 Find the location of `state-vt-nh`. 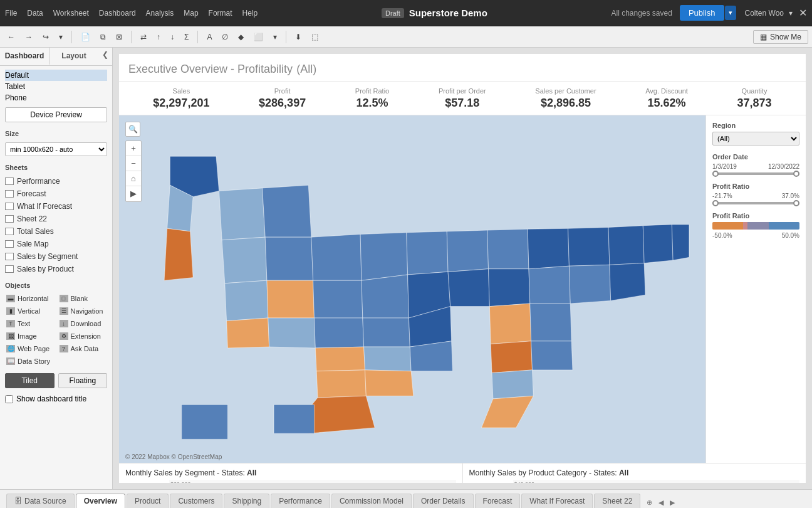

state-vt-nh is located at coordinates (658, 244).